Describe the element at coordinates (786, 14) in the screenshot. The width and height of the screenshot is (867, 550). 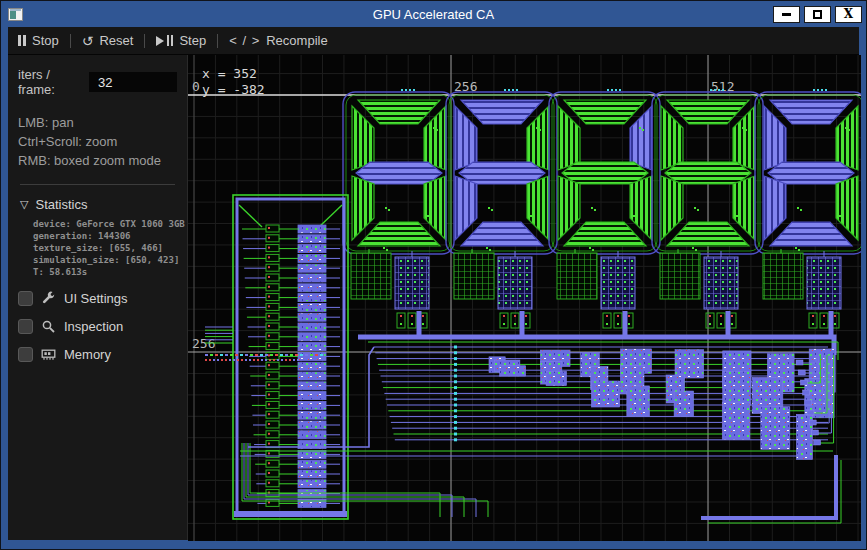
I see `minimize-button` at that location.